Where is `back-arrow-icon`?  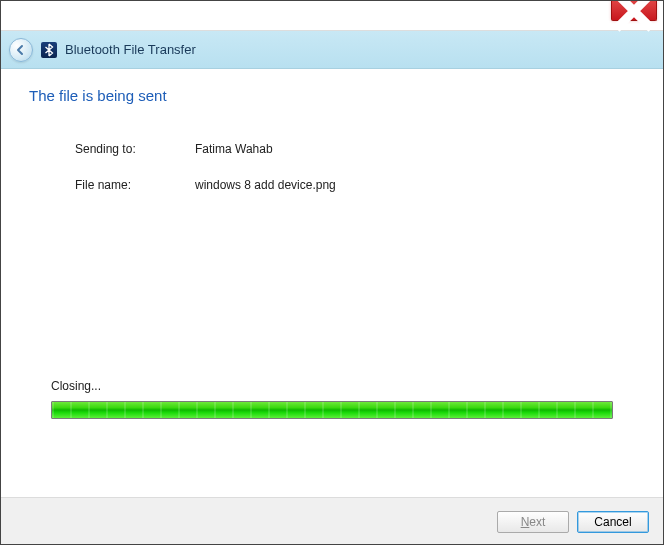 back-arrow-icon is located at coordinates (21, 50).